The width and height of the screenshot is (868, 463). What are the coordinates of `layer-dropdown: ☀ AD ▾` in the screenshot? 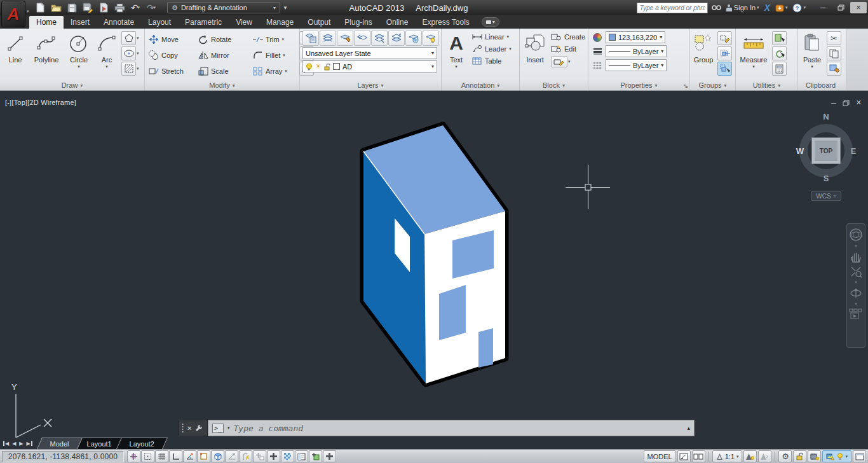 It's located at (370, 66).